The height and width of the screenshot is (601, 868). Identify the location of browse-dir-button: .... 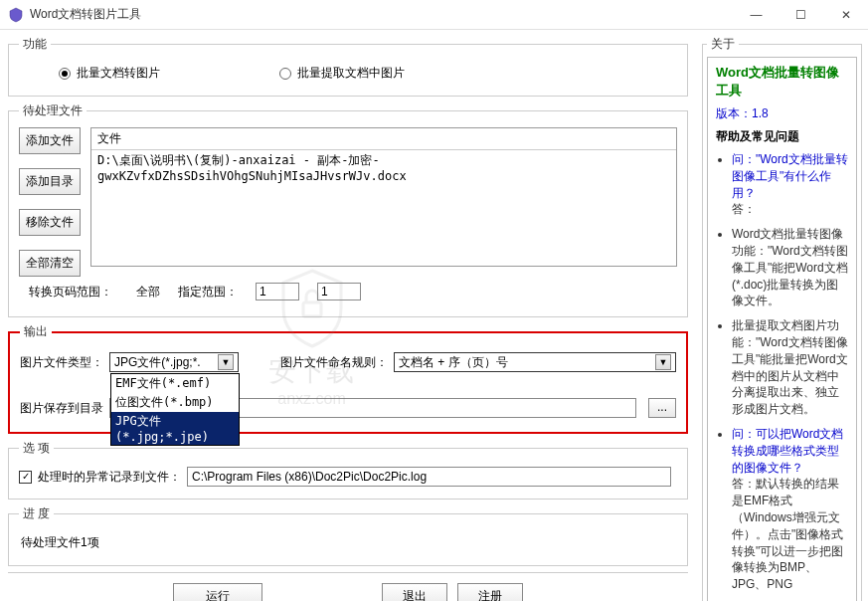
(662, 408).